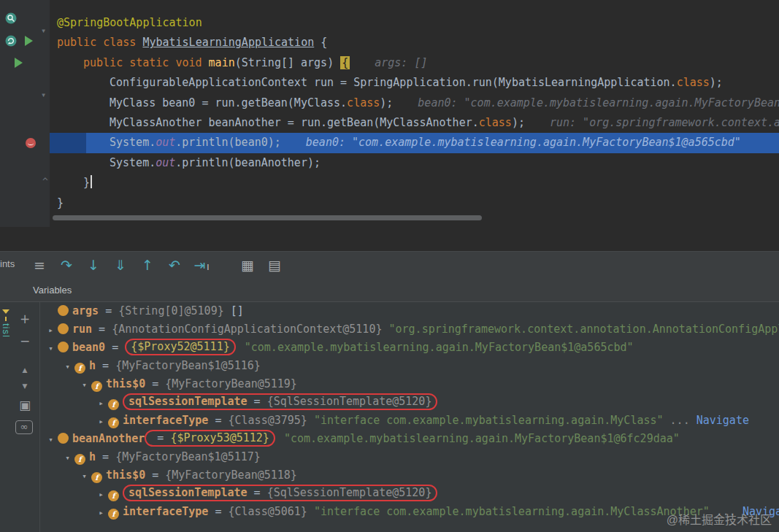 Image resolution: width=779 pixels, height=532 pixels. I want to click on duplicate-icon: ▣, so click(25, 405).